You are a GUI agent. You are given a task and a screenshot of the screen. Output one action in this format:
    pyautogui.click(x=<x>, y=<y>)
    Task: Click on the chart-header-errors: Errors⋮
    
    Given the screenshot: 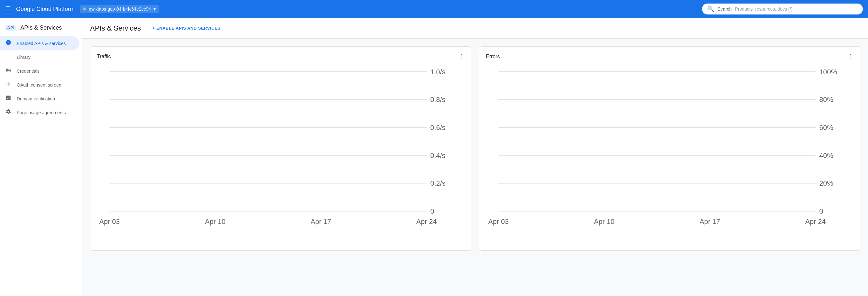 What is the action you would take?
    pyautogui.click(x=670, y=57)
    